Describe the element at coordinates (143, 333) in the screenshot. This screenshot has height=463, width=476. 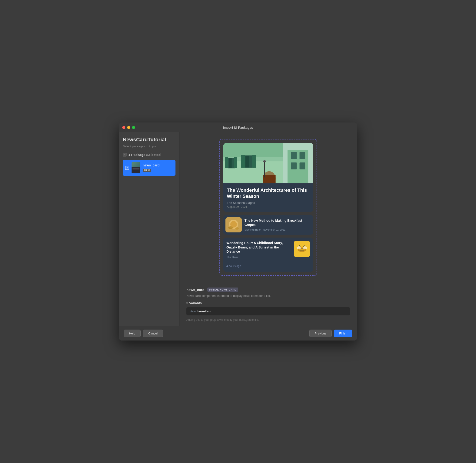
I see `bottom-left-actions: Help Cancel` at that location.